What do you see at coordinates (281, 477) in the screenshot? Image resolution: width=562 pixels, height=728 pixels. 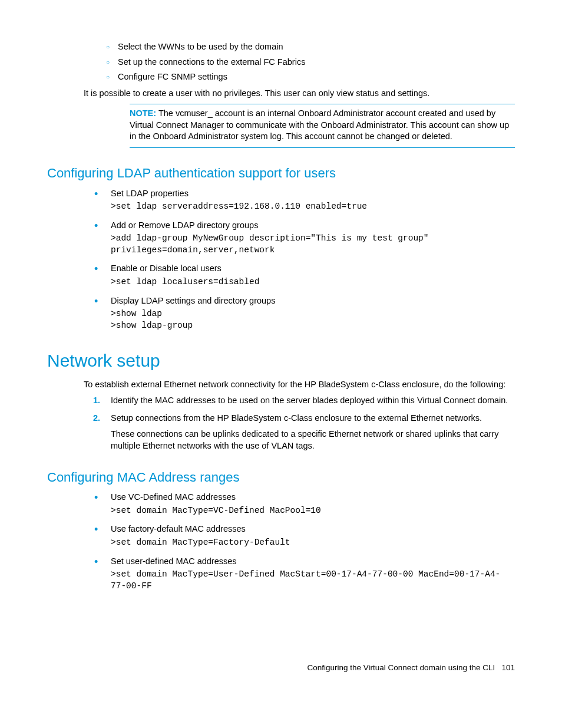 I see `mac-heading: Configuring MAC Address ranges` at bounding box center [281, 477].